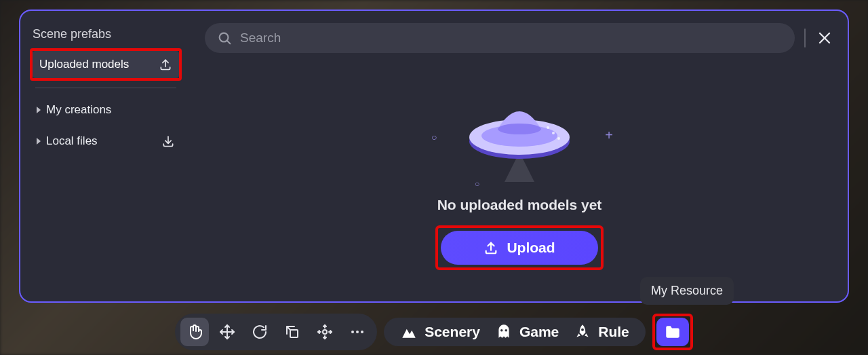  Describe the element at coordinates (673, 332) in the screenshot. I see `my-resource-button` at that location.